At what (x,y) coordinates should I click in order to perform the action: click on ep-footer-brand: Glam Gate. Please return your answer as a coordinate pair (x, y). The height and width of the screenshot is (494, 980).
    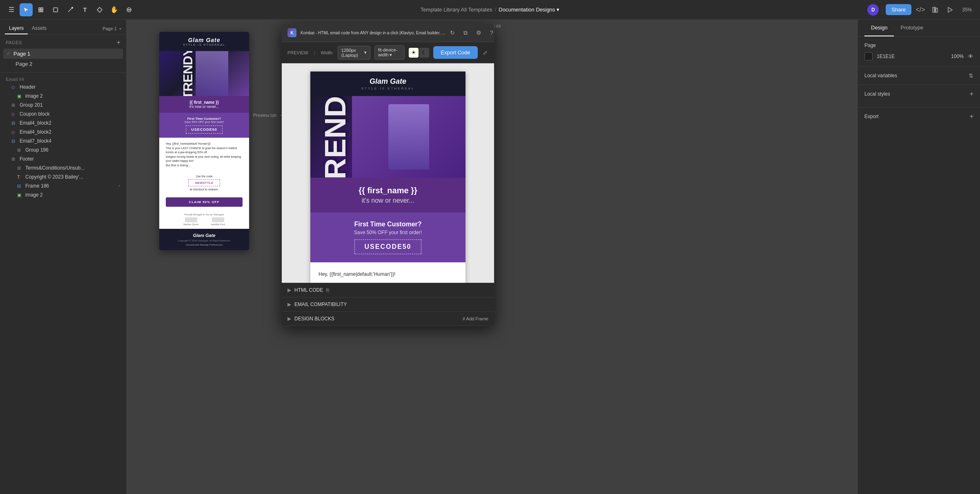
    Looking at the image, I should click on (204, 235).